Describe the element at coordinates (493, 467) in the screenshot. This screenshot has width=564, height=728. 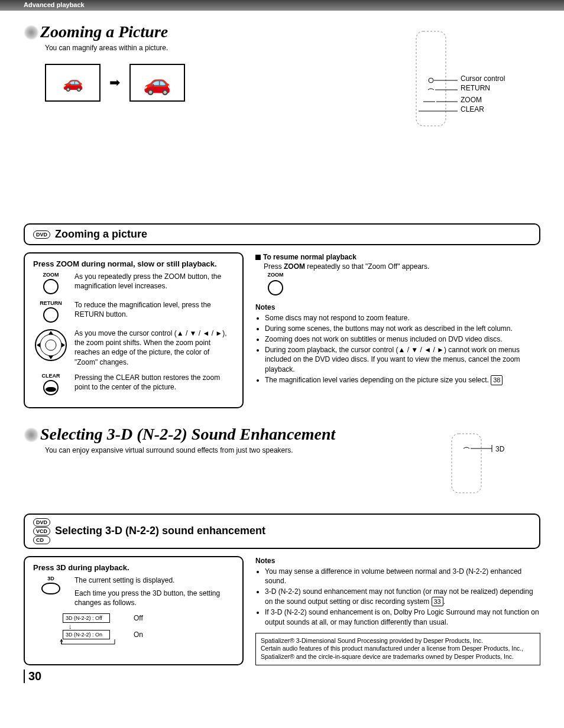
I see `remote-diagram-3d: 3D` at that location.